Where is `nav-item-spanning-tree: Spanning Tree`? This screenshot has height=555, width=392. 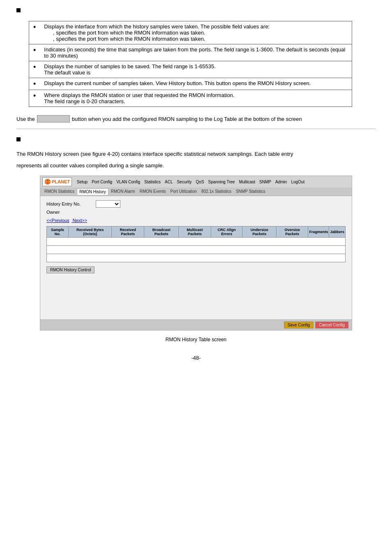 nav-item-spanning-tree: Spanning Tree is located at coordinates (222, 182).